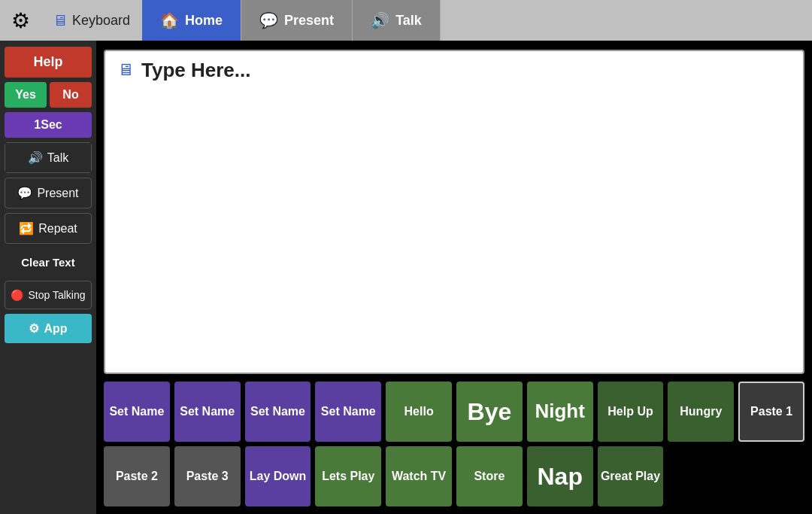 The width and height of the screenshot is (812, 514). What do you see at coordinates (57, 193) in the screenshot?
I see `present-sidebar-label: Present` at bounding box center [57, 193].